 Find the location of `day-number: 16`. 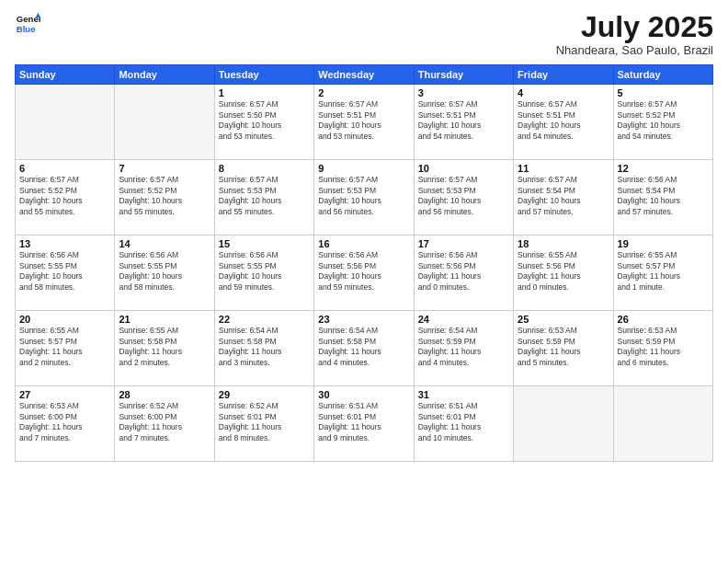

day-number: 16 is located at coordinates (364, 244).